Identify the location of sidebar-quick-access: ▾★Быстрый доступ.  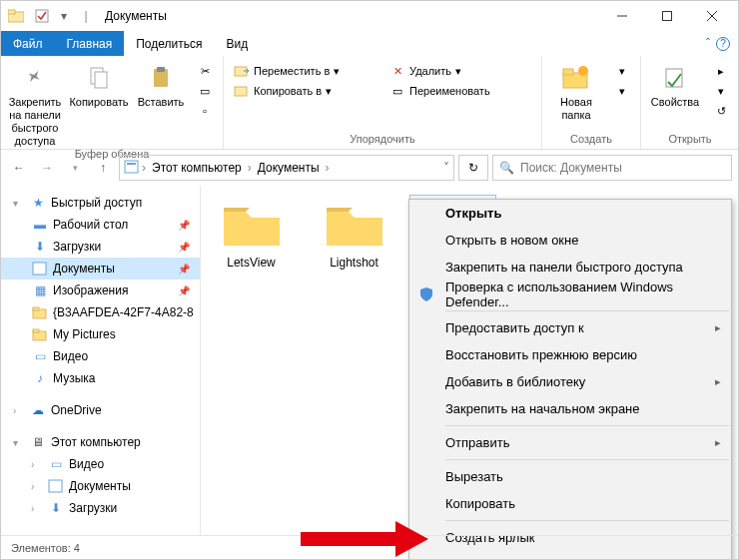
(100, 203).